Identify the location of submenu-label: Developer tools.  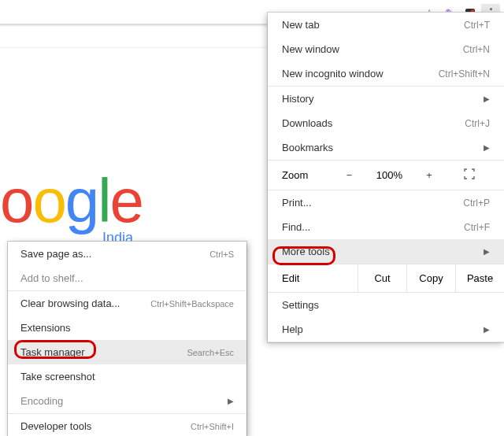
(56, 427).